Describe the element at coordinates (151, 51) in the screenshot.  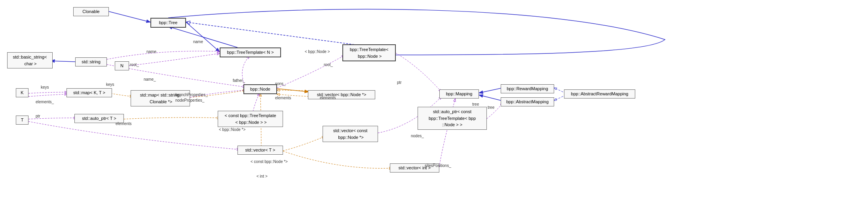
I see `edge-label-name2: name` at that location.